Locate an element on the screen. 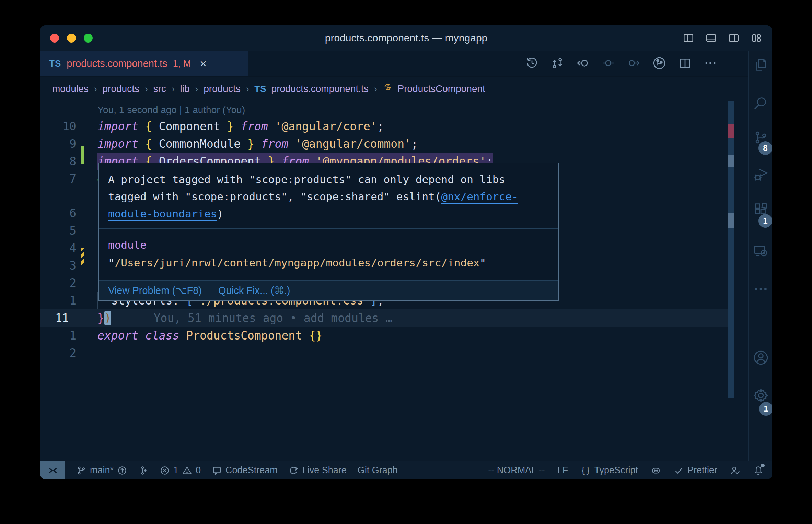 The width and height of the screenshot is (812, 524). warning-count: 0 is located at coordinates (198, 471).